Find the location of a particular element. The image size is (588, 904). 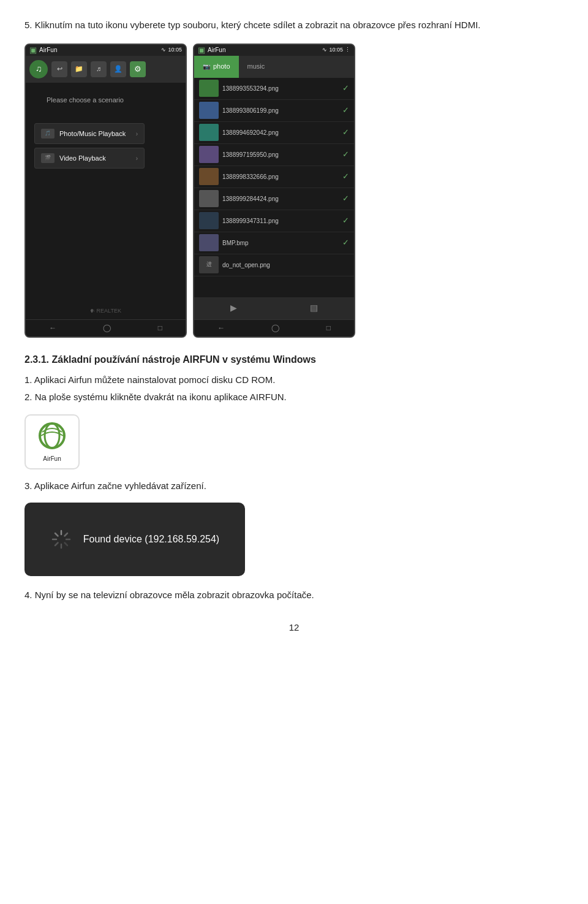

left-body: Please choose a scenario 🎵 Photo/Music P… is located at coordinates (105, 201).